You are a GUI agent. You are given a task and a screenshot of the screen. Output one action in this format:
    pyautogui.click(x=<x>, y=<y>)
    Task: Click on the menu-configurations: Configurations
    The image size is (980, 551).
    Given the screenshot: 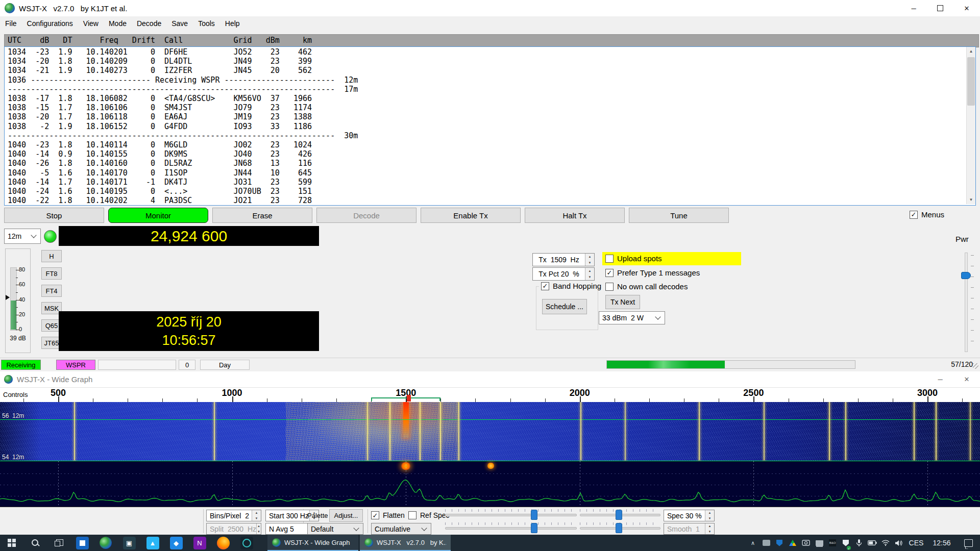 What is the action you would take?
    pyautogui.click(x=50, y=23)
    